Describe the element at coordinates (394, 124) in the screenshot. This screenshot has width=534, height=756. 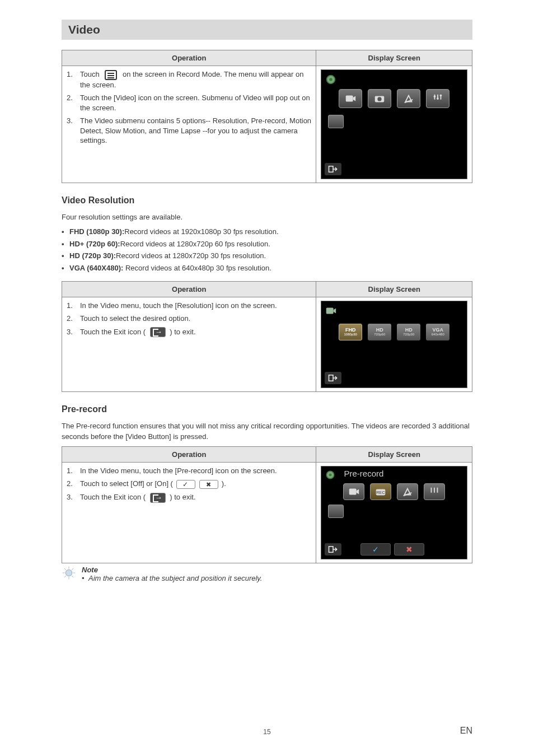
I see `display-screen-cell` at that location.